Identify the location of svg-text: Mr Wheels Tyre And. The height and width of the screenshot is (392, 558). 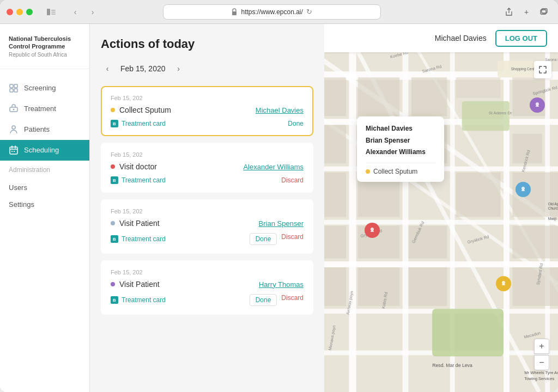
(541, 372).